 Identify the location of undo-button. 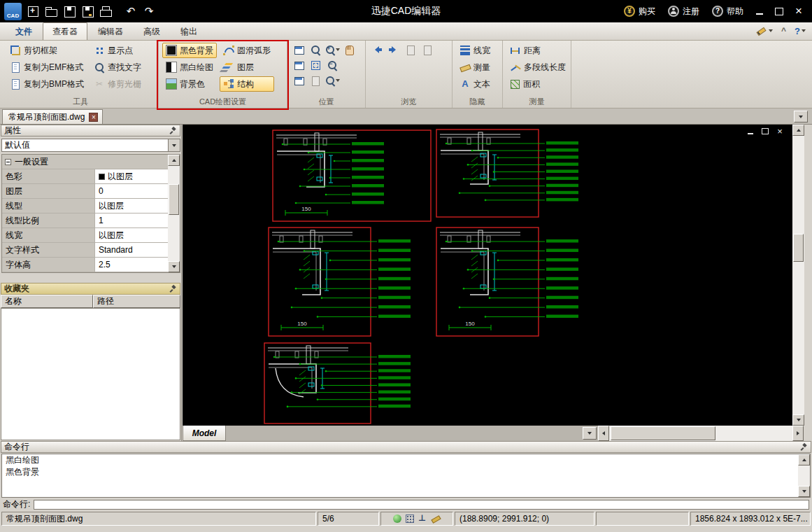
(131, 11).